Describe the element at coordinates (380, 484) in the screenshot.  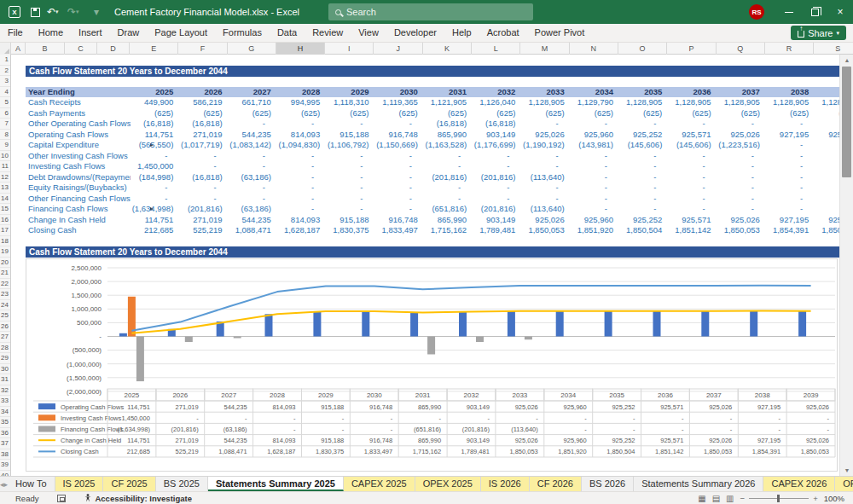
I see `sheet-tab-capex-2025: CAPEX 2025` at that location.